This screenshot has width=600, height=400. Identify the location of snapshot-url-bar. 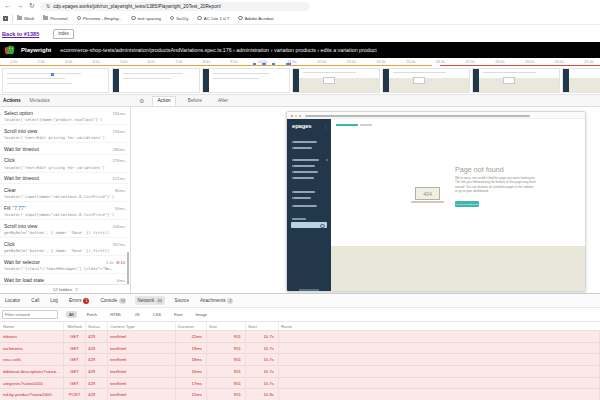
(418, 116).